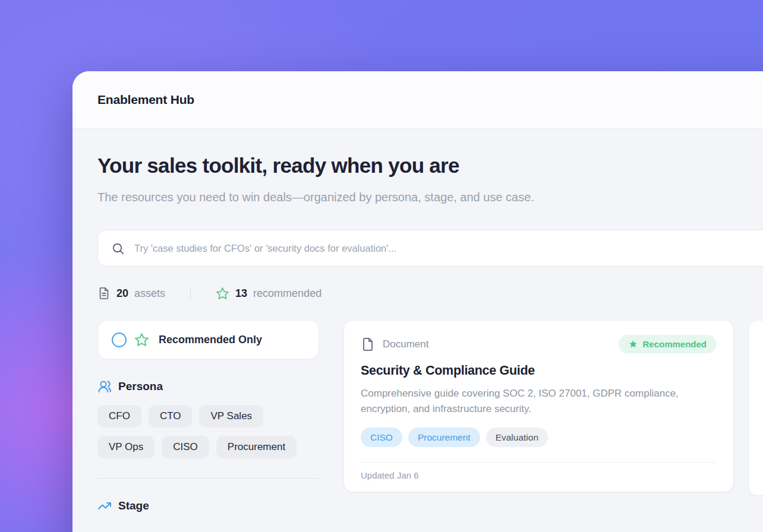 This screenshot has height=532, width=763. Describe the element at coordinates (150, 293) in the screenshot. I see `assets-label: assets` at that location.